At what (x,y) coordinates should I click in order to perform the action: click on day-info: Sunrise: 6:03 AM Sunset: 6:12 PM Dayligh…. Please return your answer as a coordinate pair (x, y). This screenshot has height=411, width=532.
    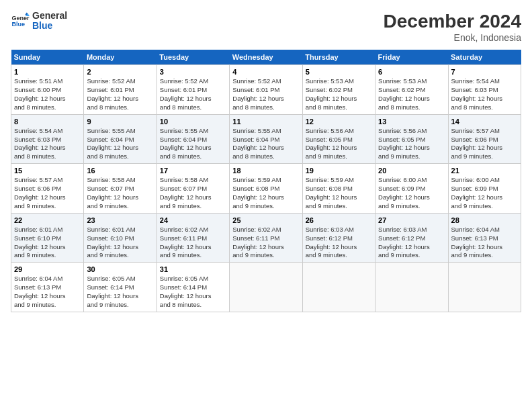
    Looking at the image, I should click on (339, 243).